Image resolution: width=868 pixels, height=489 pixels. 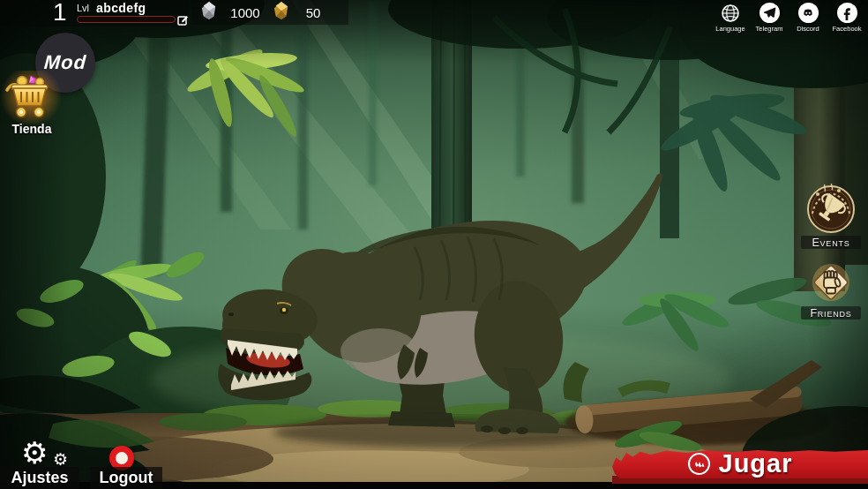 What do you see at coordinates (126, 478) in the screenshot?
I see `logout-button: Logout` at bounding box center [126, 478].